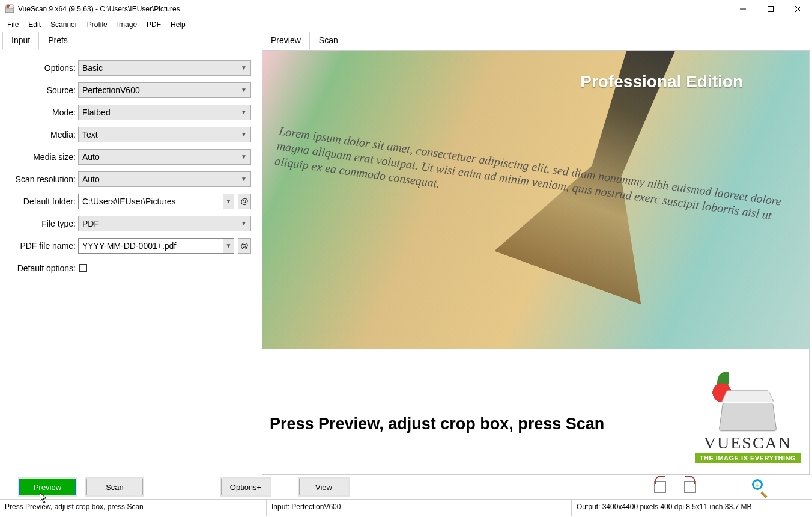 This screenshot has height=517, width=812. What do you see at coordinates (13, 25) in the screenshot?
I see `menu-file: File` at bounding box center [13, 25].